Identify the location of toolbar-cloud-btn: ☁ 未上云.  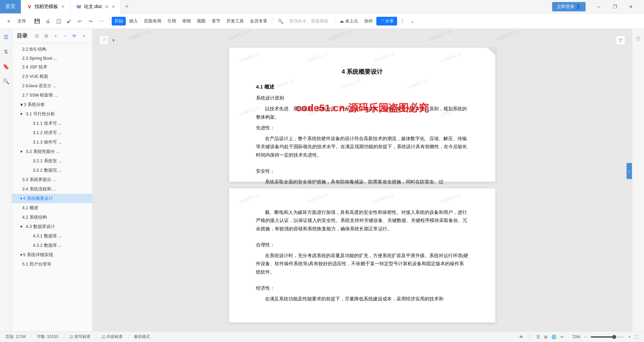
(349, 21).